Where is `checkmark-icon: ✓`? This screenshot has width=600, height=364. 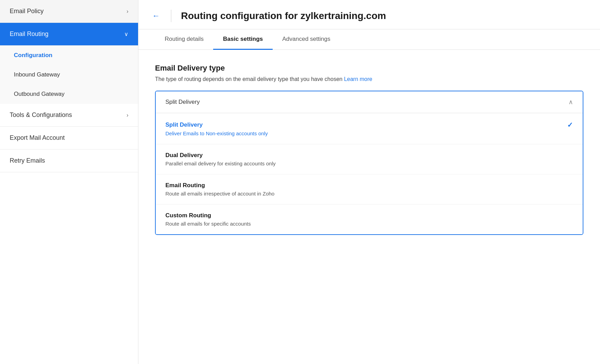 checkmark-icon: ✓ is located at coordinates (570, 125).